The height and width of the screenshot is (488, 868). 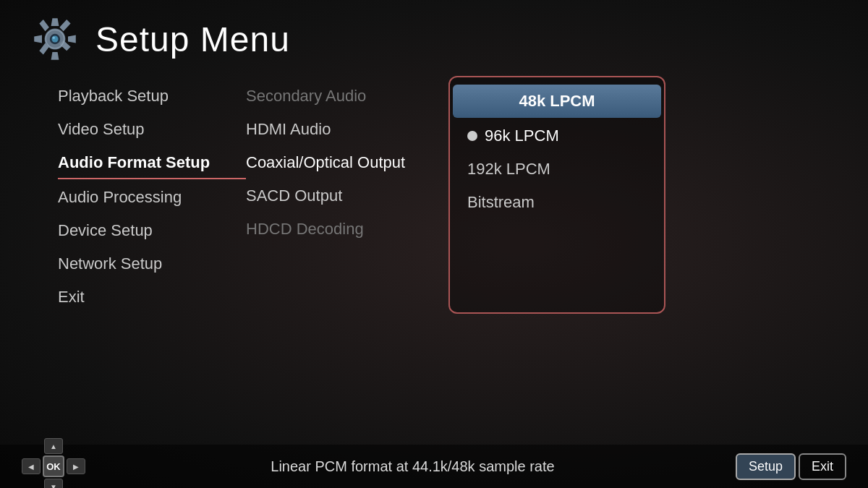 I want to click on left-nav: Playback Setup Video Setup Audio Format …, so click(x=152, y=197).